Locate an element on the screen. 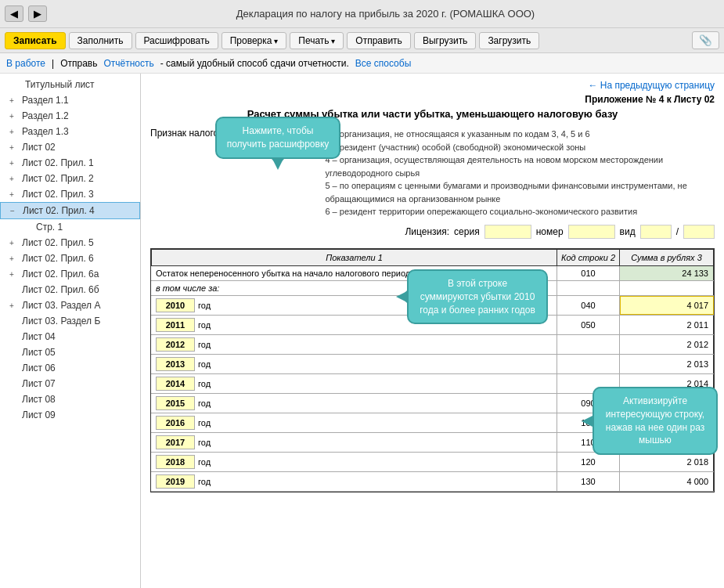 The width and height of the screenshot is (724, 588). year-box-2015: 2015 is located at coordinates (175, 403).